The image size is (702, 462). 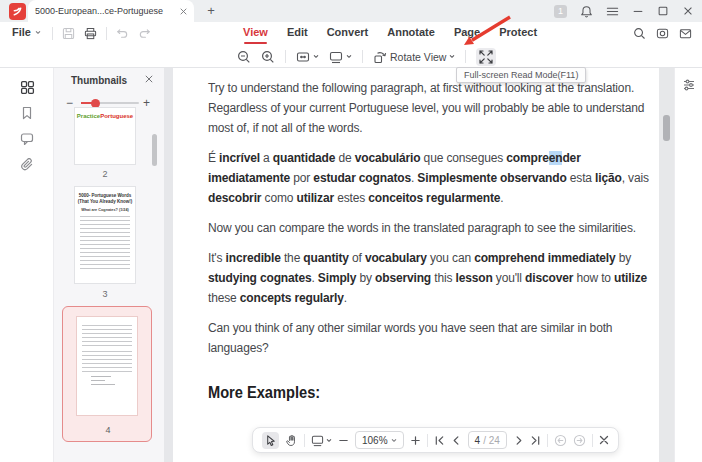 I want to click on tab-close-icon, so click(x=184, y=12).